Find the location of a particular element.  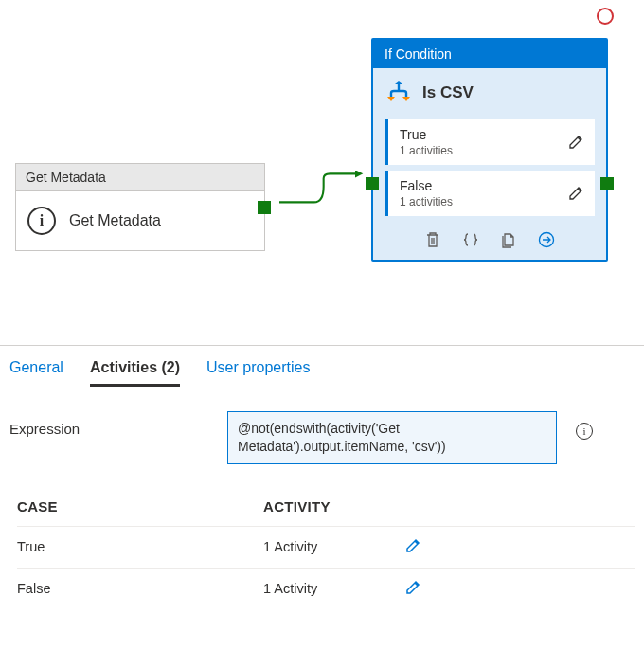

case-name: False is located at coordinates (426, 186).